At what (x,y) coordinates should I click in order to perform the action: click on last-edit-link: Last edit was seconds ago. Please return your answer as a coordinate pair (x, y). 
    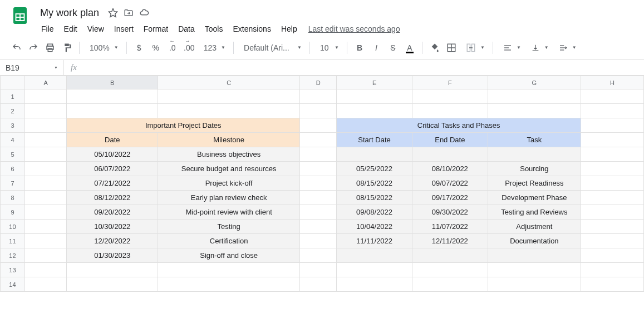
    Looking at the image, I should click on (354, 29).